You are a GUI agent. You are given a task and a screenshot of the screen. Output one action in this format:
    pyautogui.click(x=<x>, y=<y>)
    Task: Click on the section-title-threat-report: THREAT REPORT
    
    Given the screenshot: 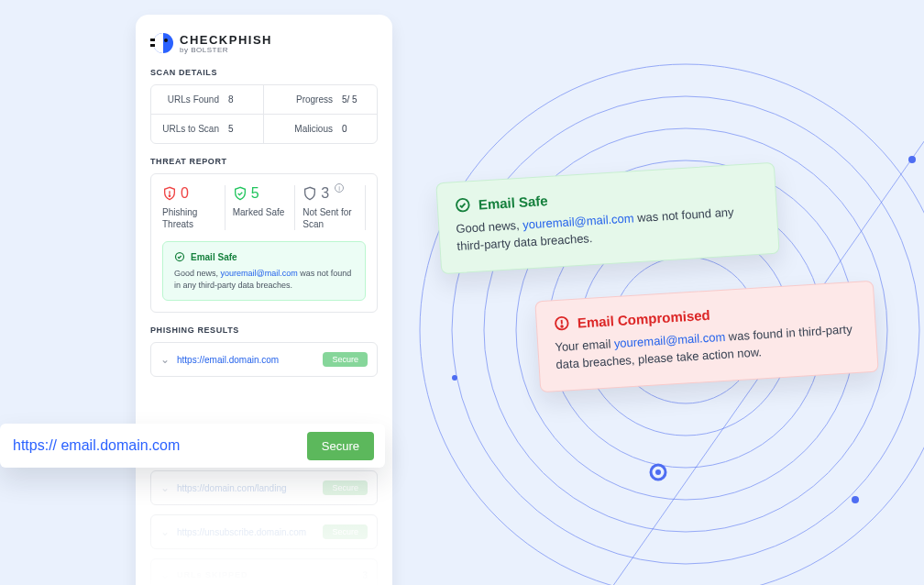 What is the action you would take?
    pyautogui.click(x=264, y=161)
    